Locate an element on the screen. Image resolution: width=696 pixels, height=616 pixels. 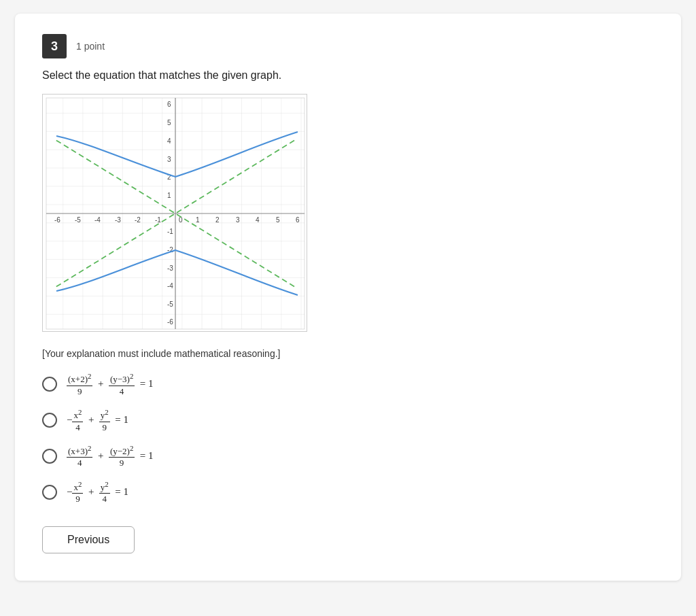
option-3-math: (x+3)24 + (y−2)29 = 1 is located at coordinates (110, 457).